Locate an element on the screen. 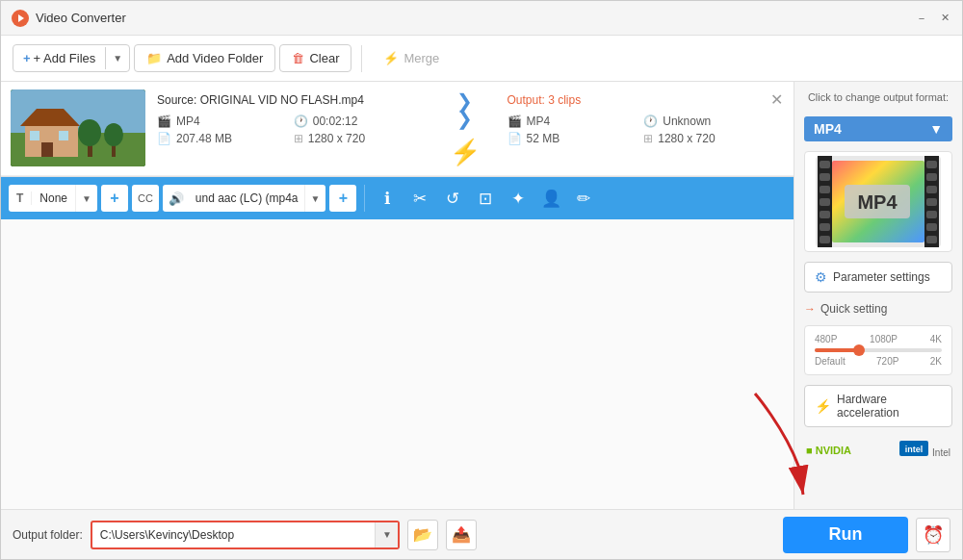 The width and height of the screenshot is (963, 560). folder-icon: 📁 is located at coordinates (154, 58).